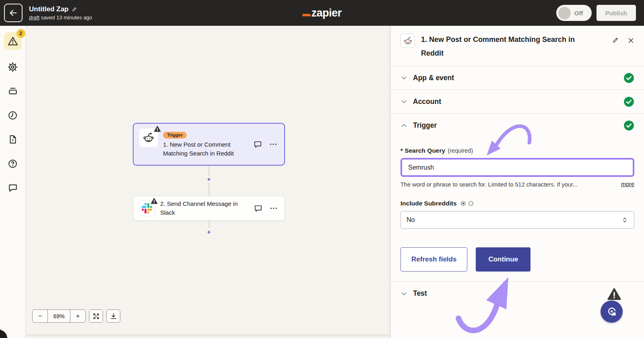 Image resolution: width=644 pixels, height=338 pixels. What do you see at coordinates (13, 91) in the screenshot?
I see `steps-icon` at bounding box center [13, 91].